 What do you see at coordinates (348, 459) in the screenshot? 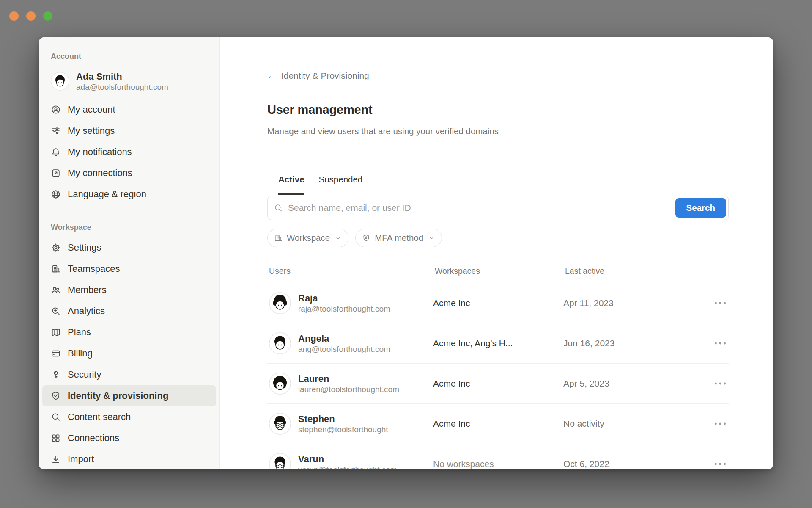
I see `user-name: Varun` at bounding box center [348, 459].